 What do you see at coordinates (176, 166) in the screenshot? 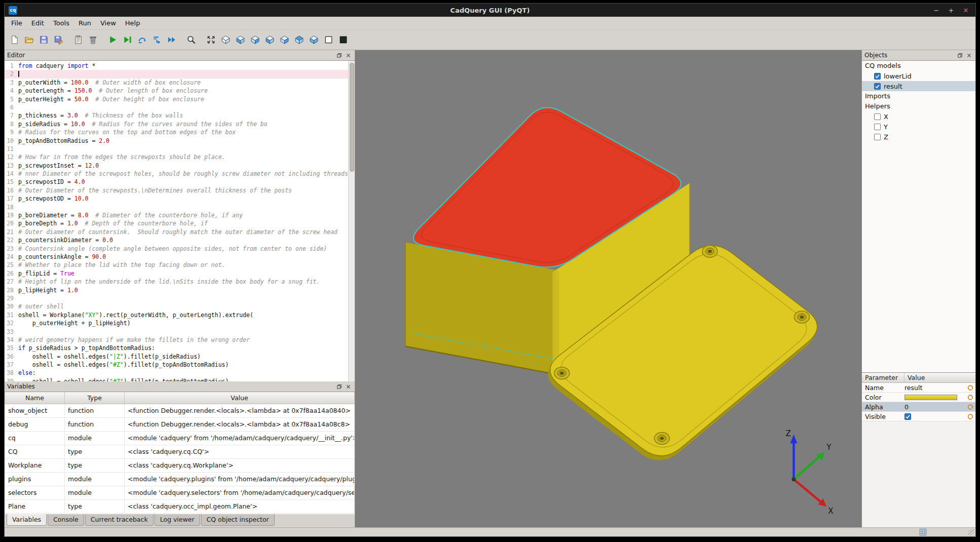
I see `code-line: 13p_screwpostInset = 12.0` at bounding box center [176, 166].